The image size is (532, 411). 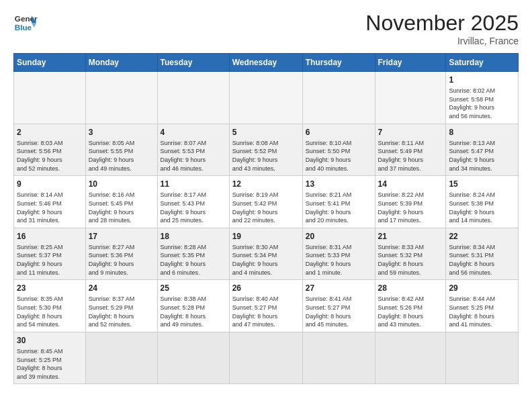 I want to click on day-info: Sunrise: 8:33 AM Sunset: 5:32 PM Dayligh…, so click(x=411, y=260).